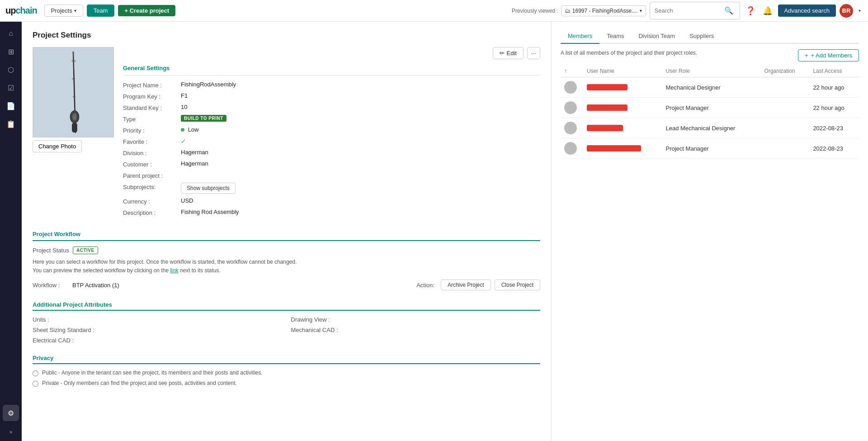  What do you see at coordinates (287, 241) in the screenshot?
I see `workflow-divider` at bounding box center [287, 241].